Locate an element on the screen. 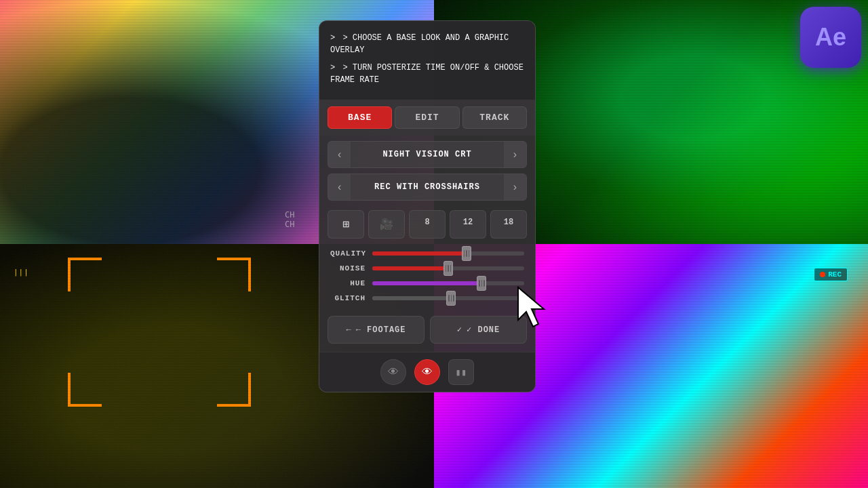 This screenshot has width=868, height=488. quality-slider-row: QUALITY is located at coordinates (427, 253).